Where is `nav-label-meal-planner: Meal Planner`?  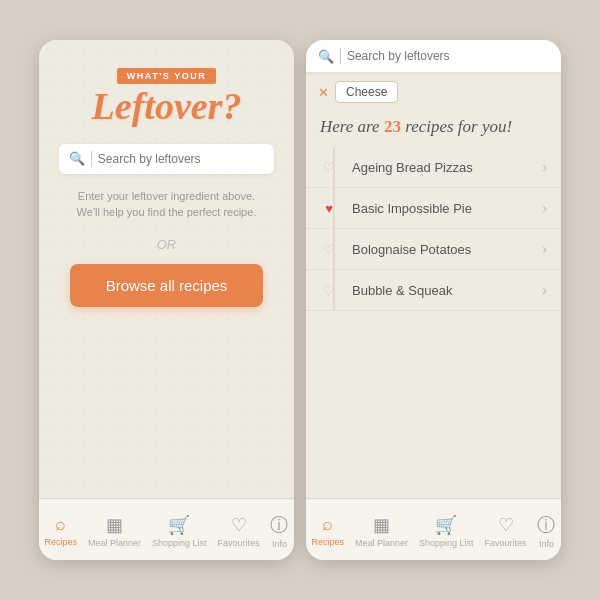
nav-label-meal-planner: Meal Planner is located at coordinates (114, 543).